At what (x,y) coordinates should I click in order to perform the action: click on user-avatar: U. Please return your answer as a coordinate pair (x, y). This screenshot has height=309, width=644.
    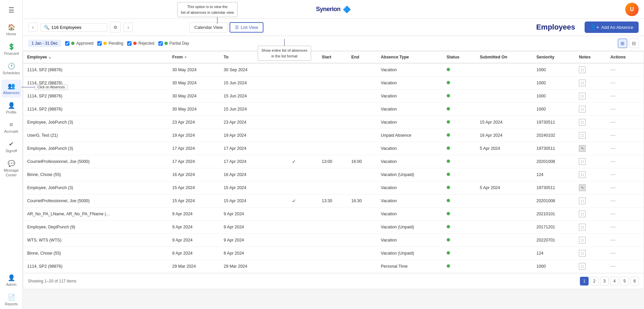
    Looking at the image, I should click on (632, 9).